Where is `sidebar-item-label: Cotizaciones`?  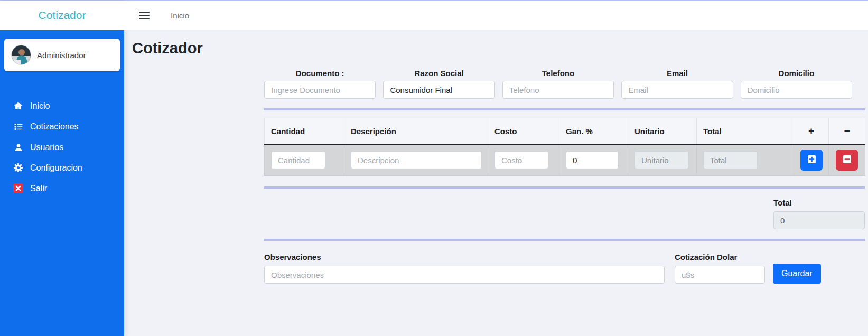 sidebar-item-label: Cotizaciones is located at coordinates (54, 127).